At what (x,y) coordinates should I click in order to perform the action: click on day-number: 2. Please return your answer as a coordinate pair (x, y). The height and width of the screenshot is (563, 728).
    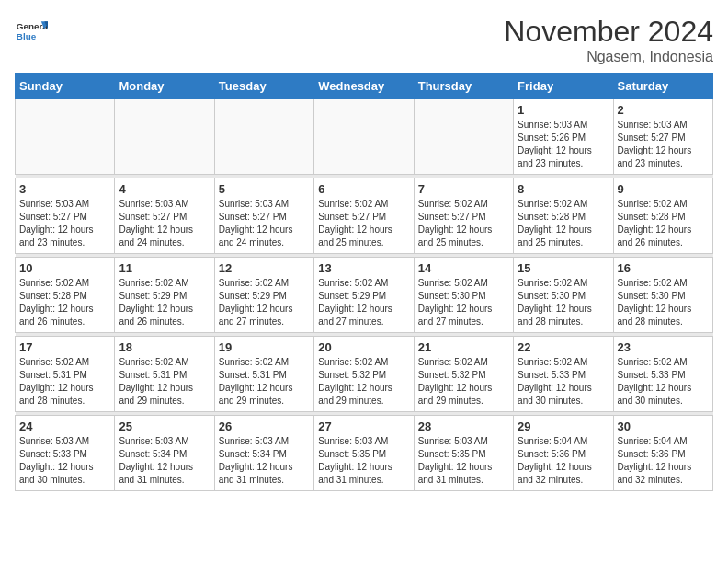
    Looking at the image, I should click on (664, 110).